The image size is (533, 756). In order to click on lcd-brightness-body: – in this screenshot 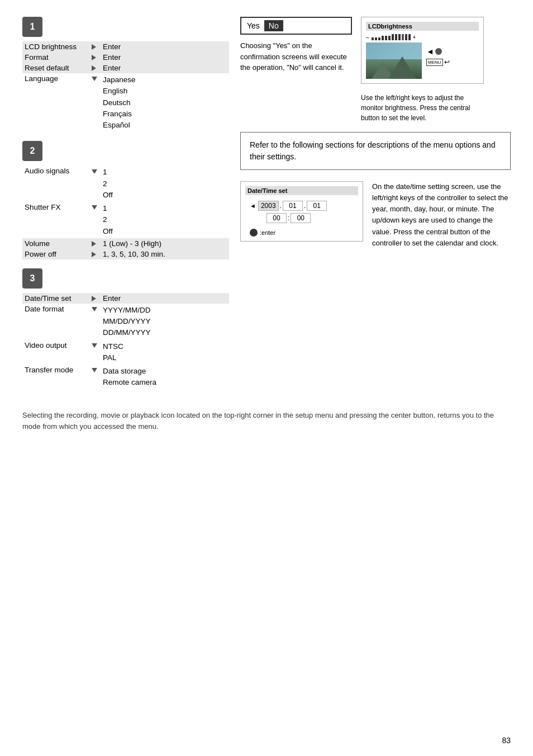, I will do `click(422, 56)`.